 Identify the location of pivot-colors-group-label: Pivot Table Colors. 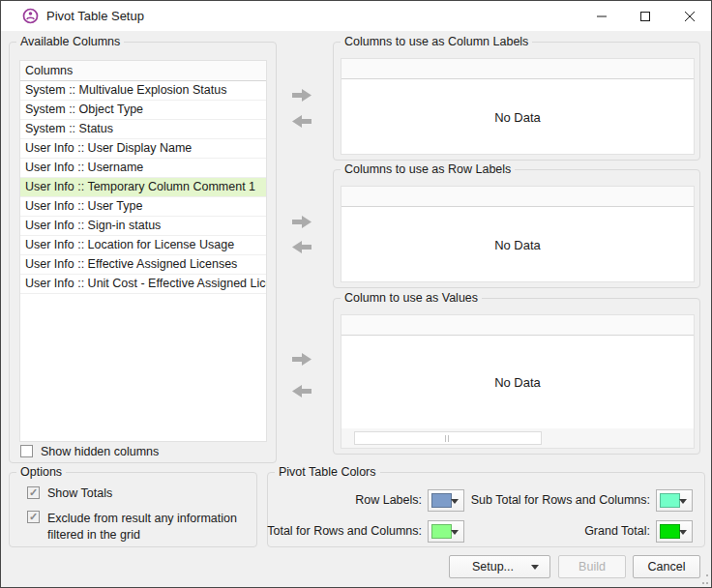
(327, 472).